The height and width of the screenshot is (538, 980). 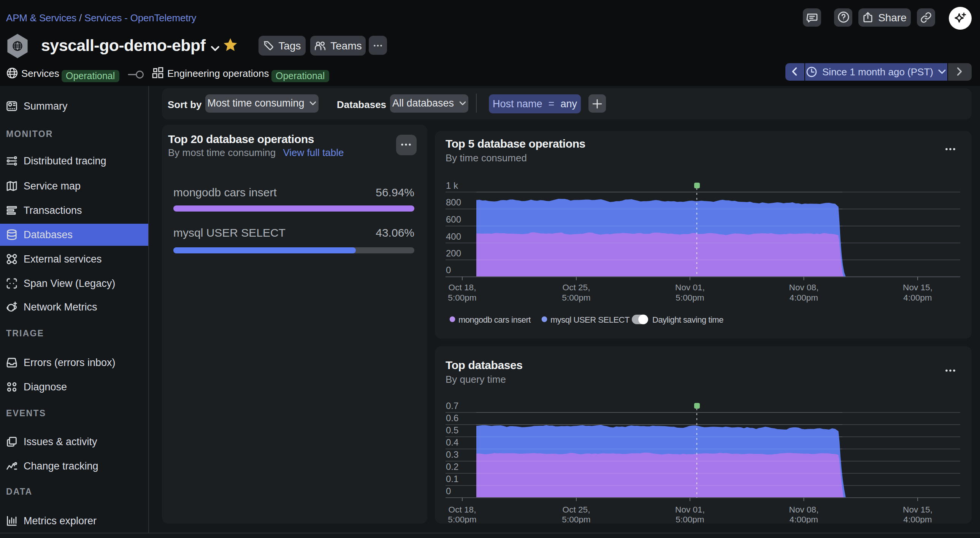 What do you see at coordinates (590, 320) in the screenshot?
I see `svg-text: mysql USER SELECT` at bounding box center [590, 320].